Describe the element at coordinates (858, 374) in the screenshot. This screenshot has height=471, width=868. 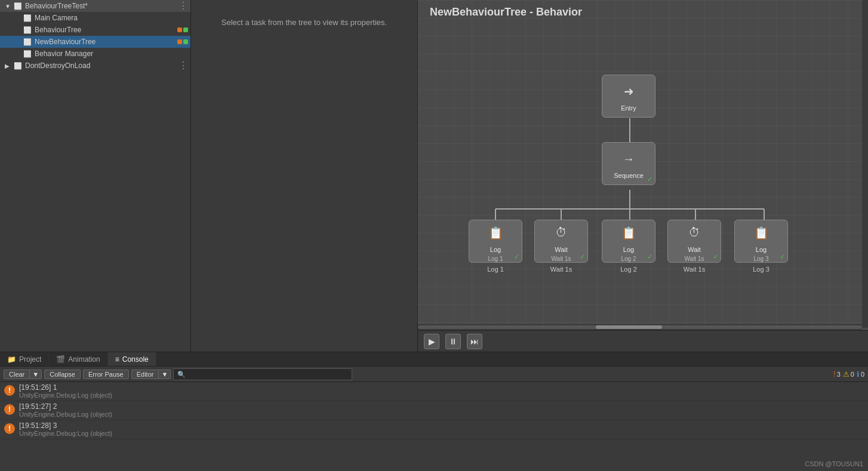
I see `info-icon: ℹ` at that location.